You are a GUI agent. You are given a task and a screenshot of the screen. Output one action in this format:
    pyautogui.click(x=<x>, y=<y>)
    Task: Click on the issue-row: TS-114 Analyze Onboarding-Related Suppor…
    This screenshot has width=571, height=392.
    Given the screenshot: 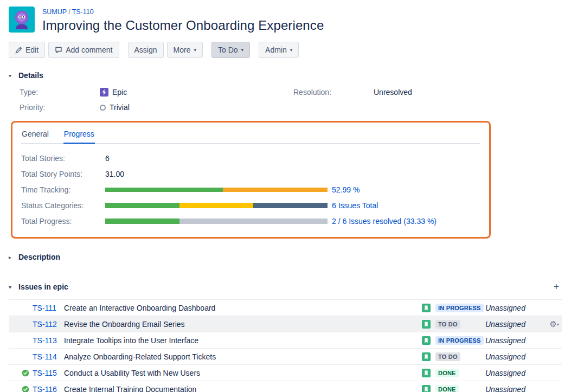 What is the action you would take?
    pyautogui.click(x=285, y=357)
    